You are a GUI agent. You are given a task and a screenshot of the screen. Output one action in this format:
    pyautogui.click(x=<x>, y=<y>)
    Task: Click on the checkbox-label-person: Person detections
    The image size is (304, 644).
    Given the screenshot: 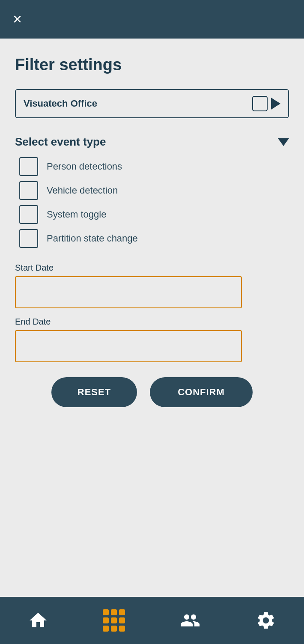 What is the action you would take?
    pyautogui.click(x=84, y=167)
    